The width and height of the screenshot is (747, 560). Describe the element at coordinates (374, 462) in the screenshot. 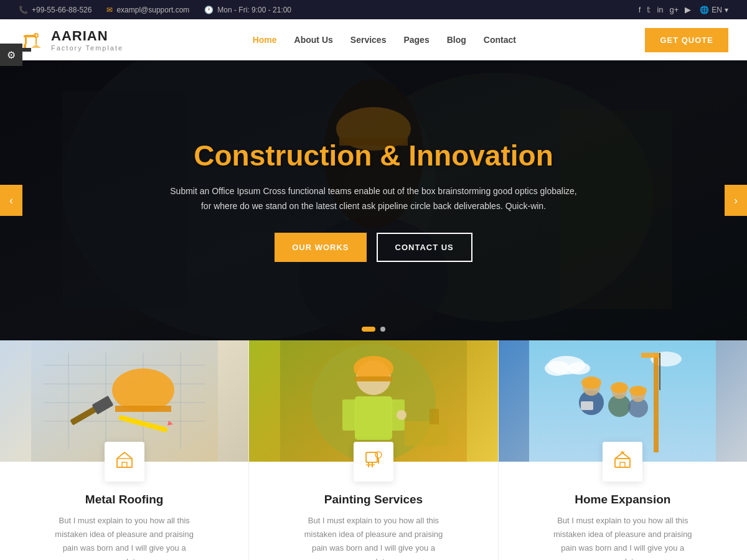

I see `painting-icon` at that location.